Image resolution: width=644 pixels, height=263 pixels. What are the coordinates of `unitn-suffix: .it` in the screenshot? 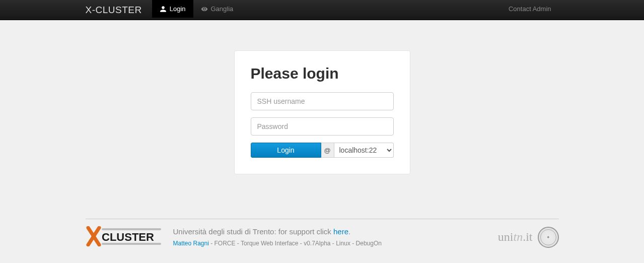 It's located at (528, 237).